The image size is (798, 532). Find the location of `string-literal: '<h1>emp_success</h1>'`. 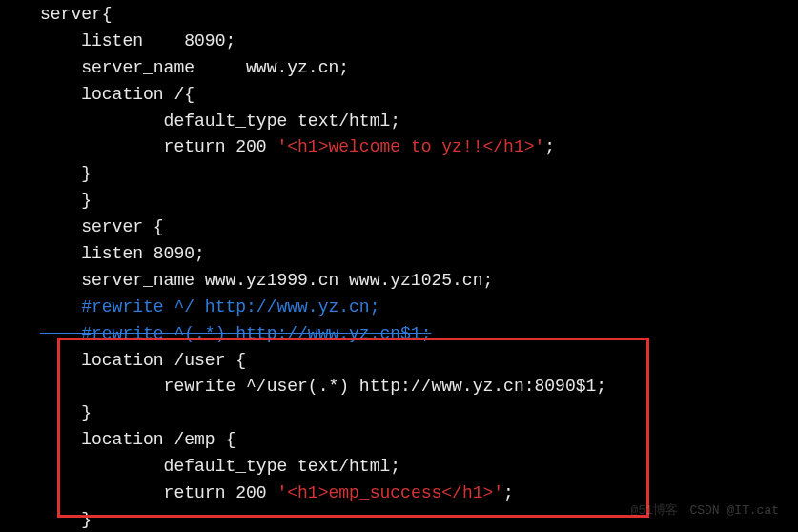

string-literal: '<h1>emp_success</h1>' is located at coordinates (390, 493).